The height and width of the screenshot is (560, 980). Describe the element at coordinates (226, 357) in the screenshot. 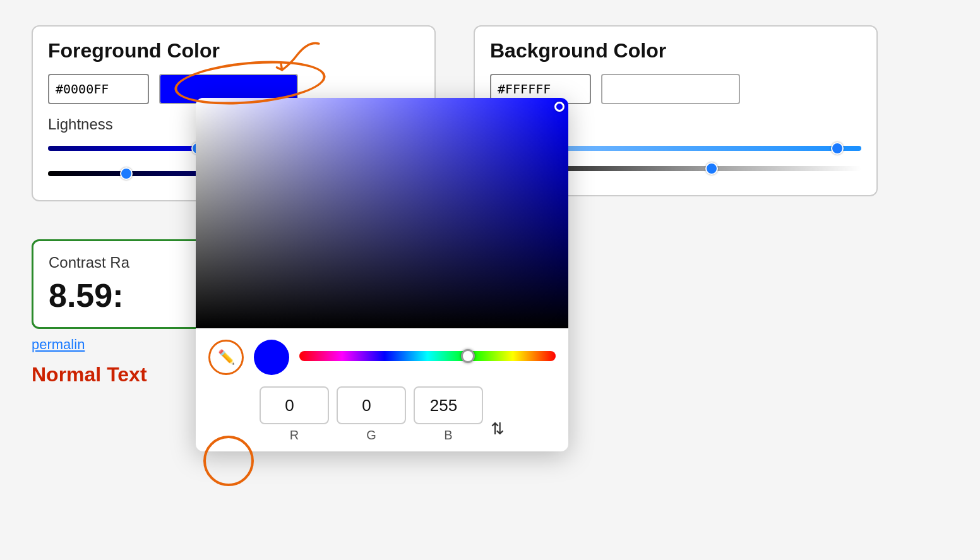

I see `eyedropper-button: ✏️` at that location.